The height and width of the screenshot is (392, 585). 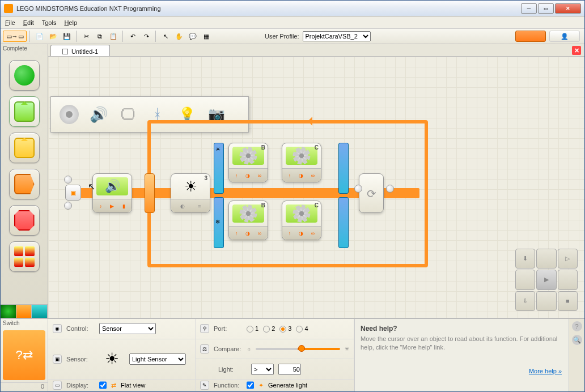 What do you see at coordinates (86, 36) in the screenshot?
I see `cut-icon: ✂` at bounding box center [86, 36].